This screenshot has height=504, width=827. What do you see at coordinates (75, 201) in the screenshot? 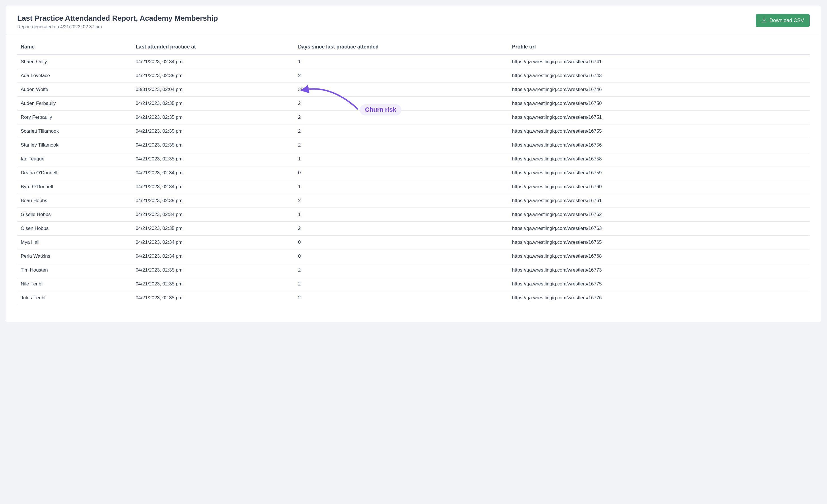
I see `cell-name: Beau Hobbs` at bounding box center [75, 201].